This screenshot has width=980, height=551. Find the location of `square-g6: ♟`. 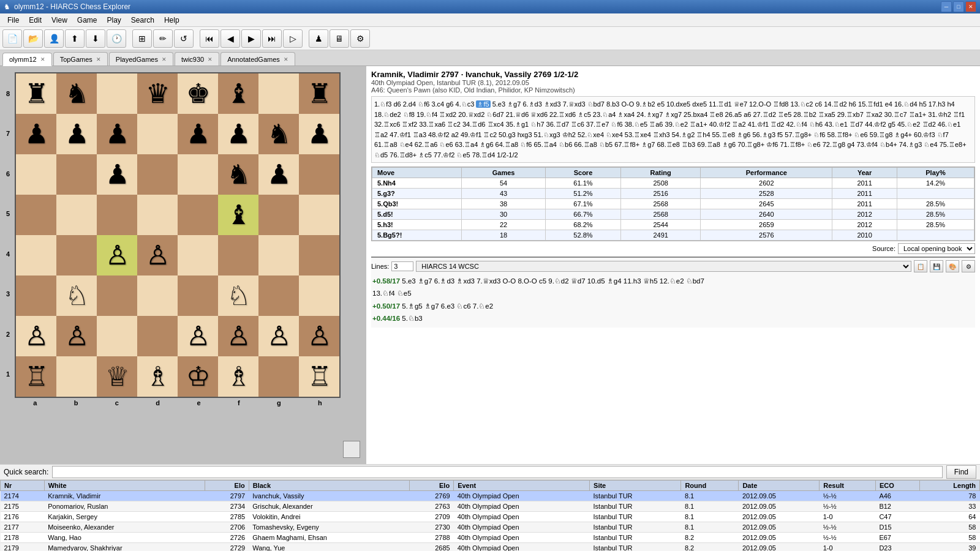

square-g6: ♟ is located at coordinates (279, 174).